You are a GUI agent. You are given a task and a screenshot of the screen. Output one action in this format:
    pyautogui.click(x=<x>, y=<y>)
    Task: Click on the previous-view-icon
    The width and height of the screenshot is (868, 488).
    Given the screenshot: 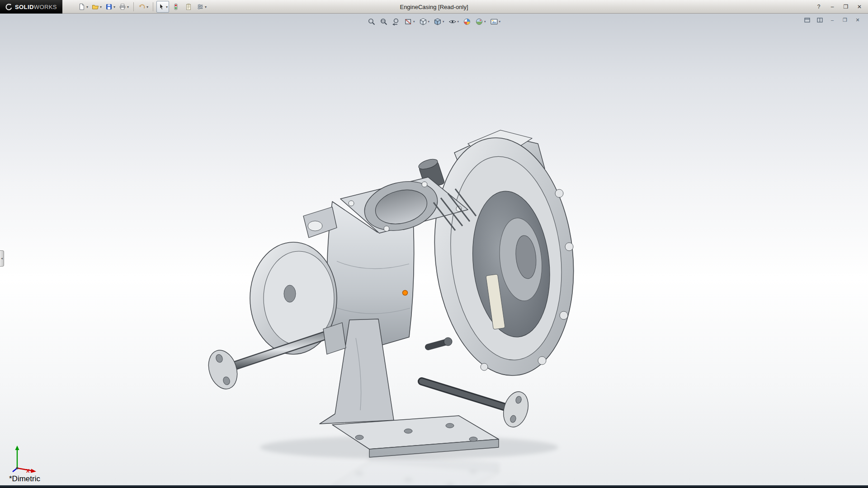 What is the action you would take?
    pyautogui.click(x=396, y=22)
    